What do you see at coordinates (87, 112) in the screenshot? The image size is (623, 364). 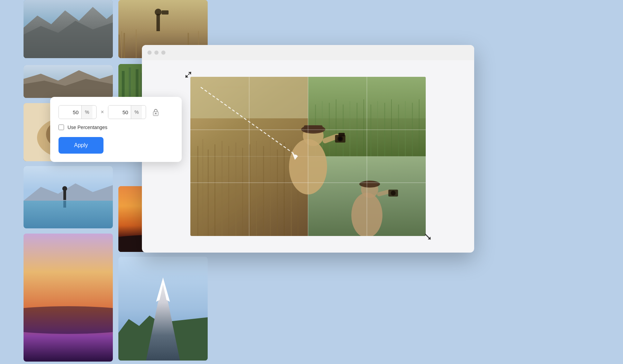 I see `width-percent-label: %` at bounding box center [87, 112].